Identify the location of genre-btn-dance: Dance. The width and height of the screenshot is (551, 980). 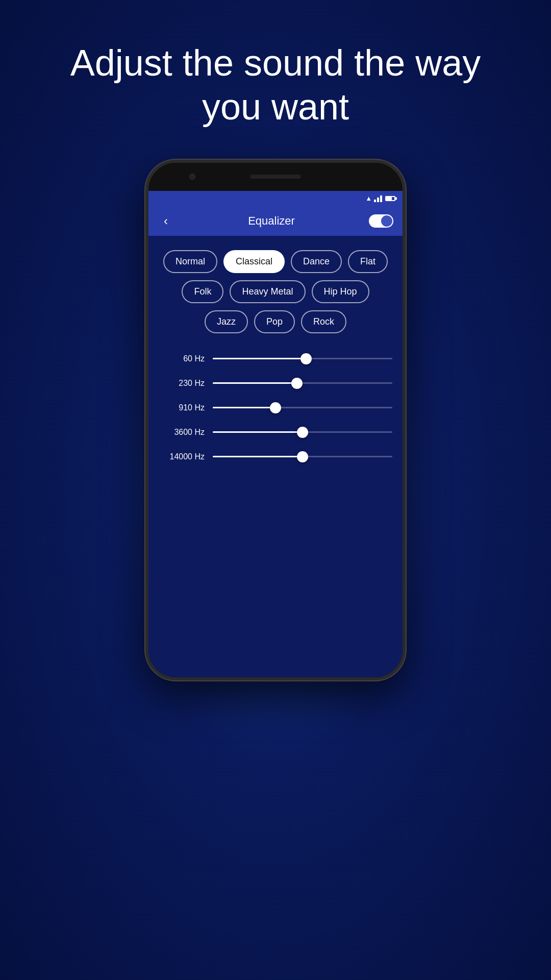
(316, 261).